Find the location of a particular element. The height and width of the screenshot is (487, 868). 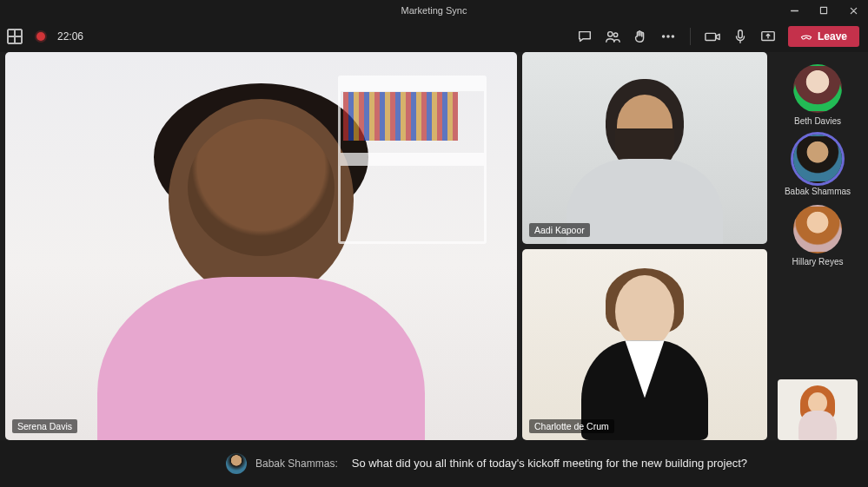

leave-label: Leave is located at coordinates (832, 36).